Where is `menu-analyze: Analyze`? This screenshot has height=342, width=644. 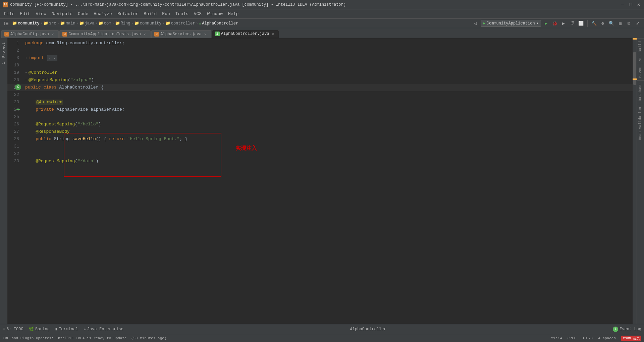 menu-analyze: Analyze is located at coordinates (103, 14).